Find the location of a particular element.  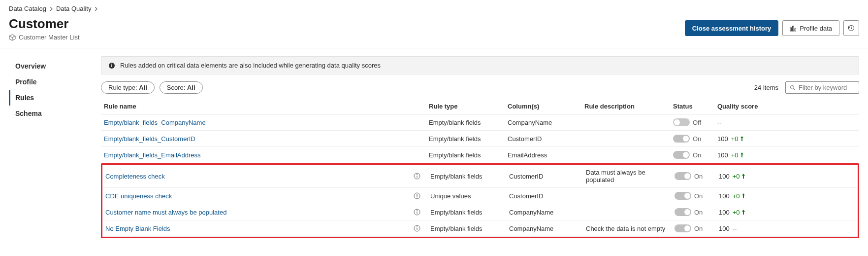

rule-desc-cell: Data must always be populated is located at coordinates (630, 176).